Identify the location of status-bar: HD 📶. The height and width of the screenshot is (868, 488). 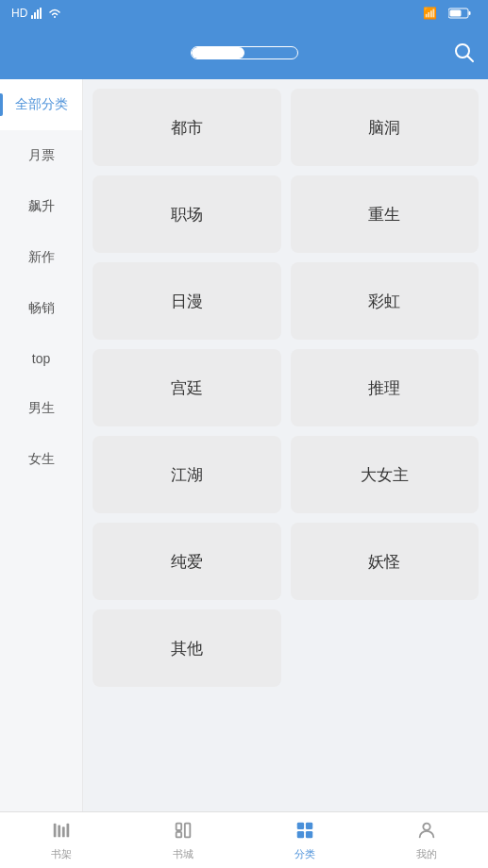
(244, 13).